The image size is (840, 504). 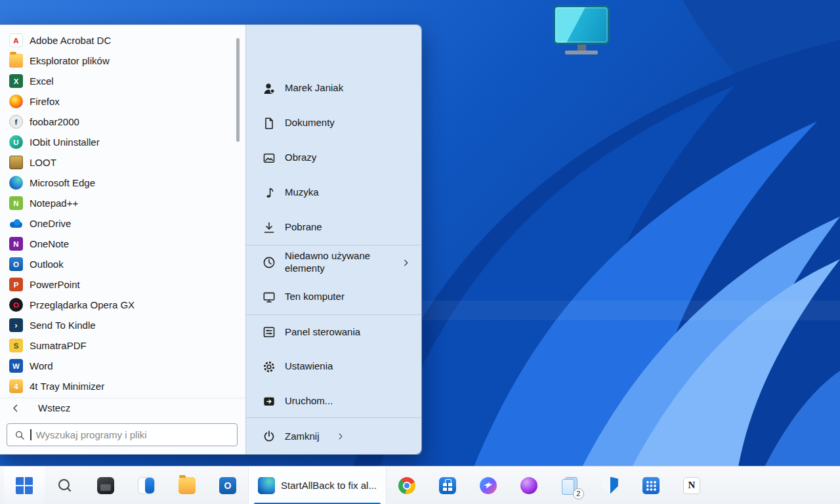 I want to click on program-item: N OneNote, so click(x=123, y=244).